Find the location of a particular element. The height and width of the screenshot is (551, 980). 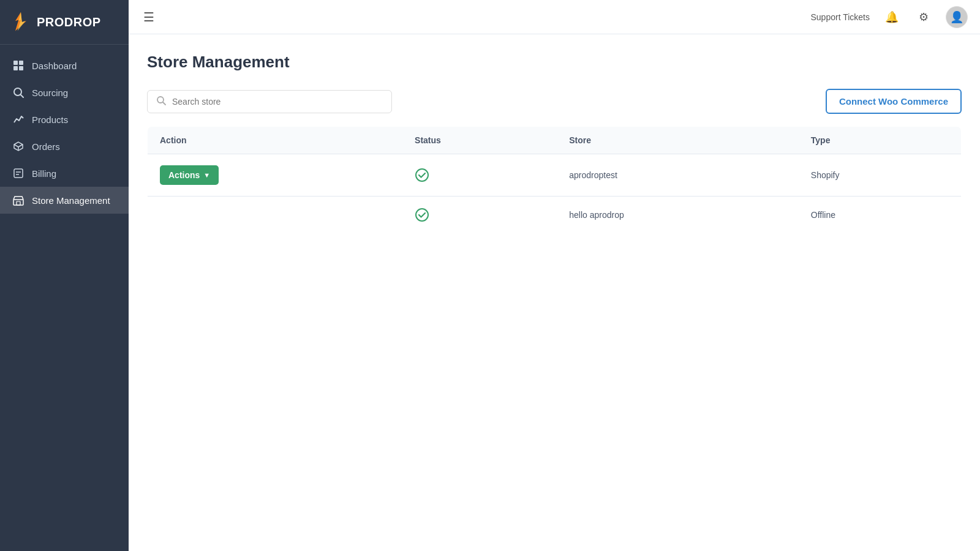

sidebar-item-products: Products is located at coordinates (64, 119).